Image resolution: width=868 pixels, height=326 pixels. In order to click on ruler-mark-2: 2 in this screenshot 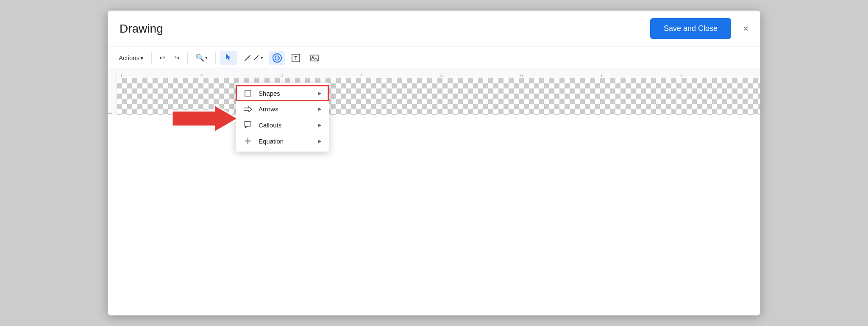, I will do `click(241, 75)`.